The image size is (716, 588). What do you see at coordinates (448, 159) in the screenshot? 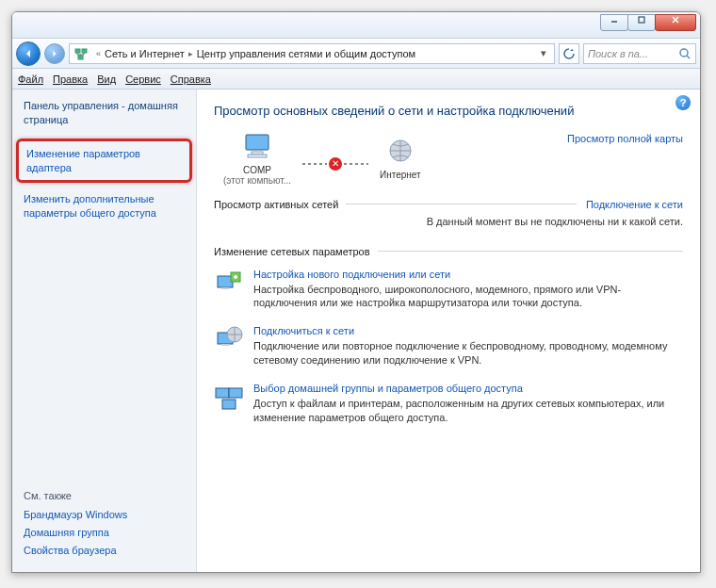
I see `network-map-row: COMP (этот компьют... ✕ Интернет Просмот…` at bounding box center [448, 159].